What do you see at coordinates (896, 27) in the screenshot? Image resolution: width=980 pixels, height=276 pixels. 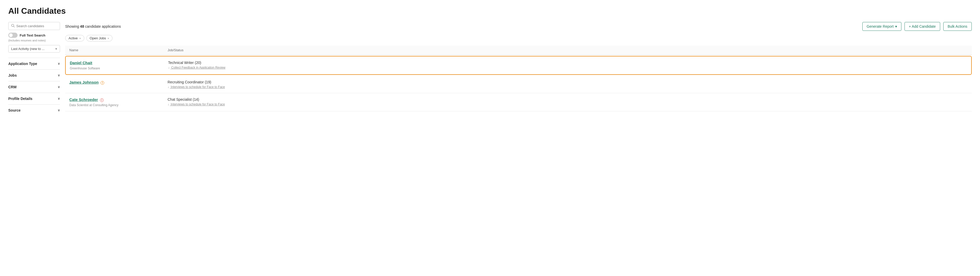 I see `generate-report-chevron-icon: ▾` at bounding box center [896, 27].